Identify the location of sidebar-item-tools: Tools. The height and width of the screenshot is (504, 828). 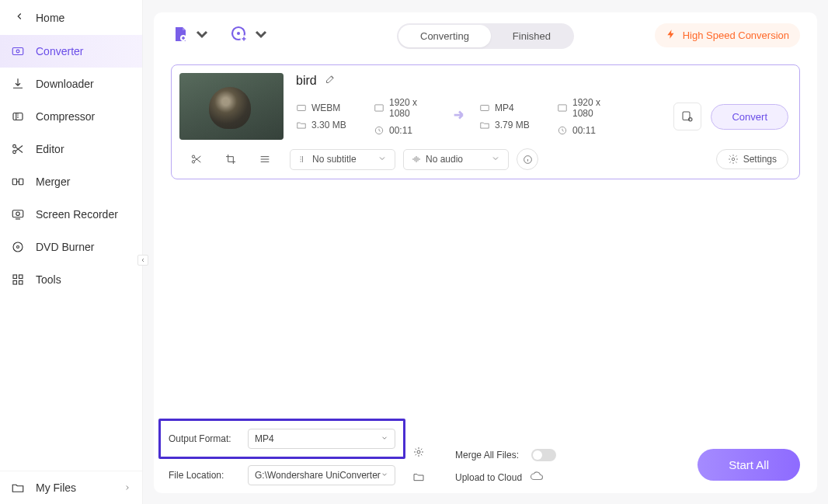
(71, 280).